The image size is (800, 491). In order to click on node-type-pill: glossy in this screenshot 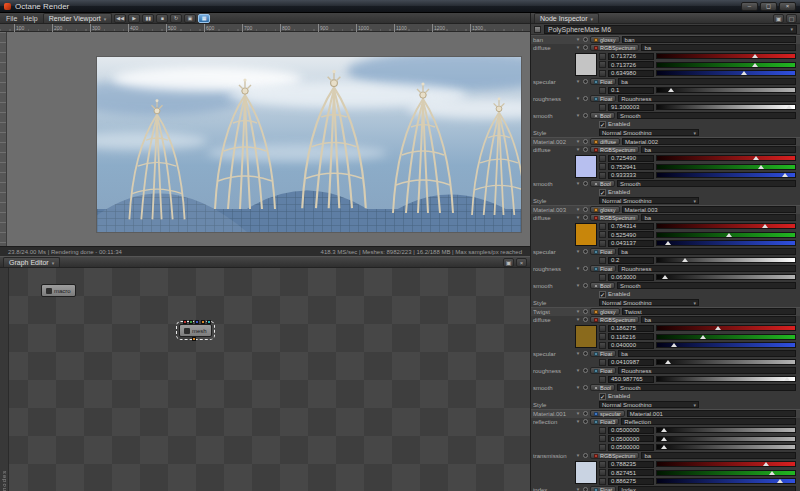, I will do `click(605, 210)`.